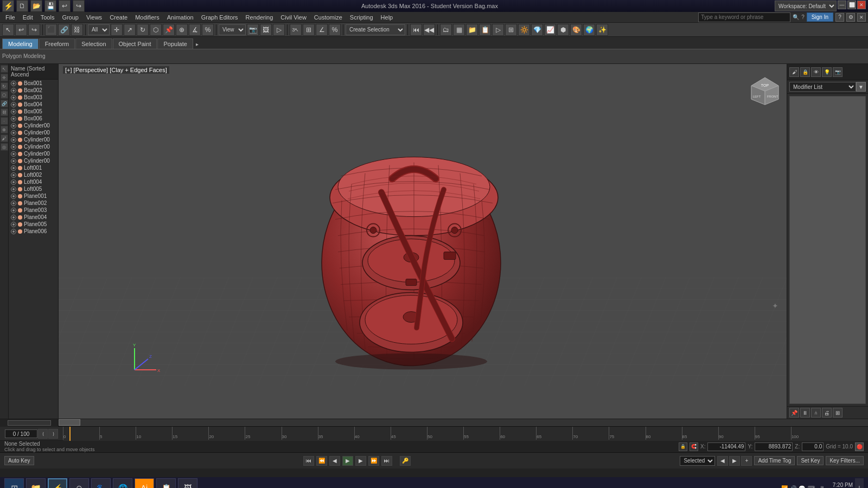  Describe the element at coordinates (405, 461) in the screenshot. I see `key-mode-btn: 🔑` at that location.